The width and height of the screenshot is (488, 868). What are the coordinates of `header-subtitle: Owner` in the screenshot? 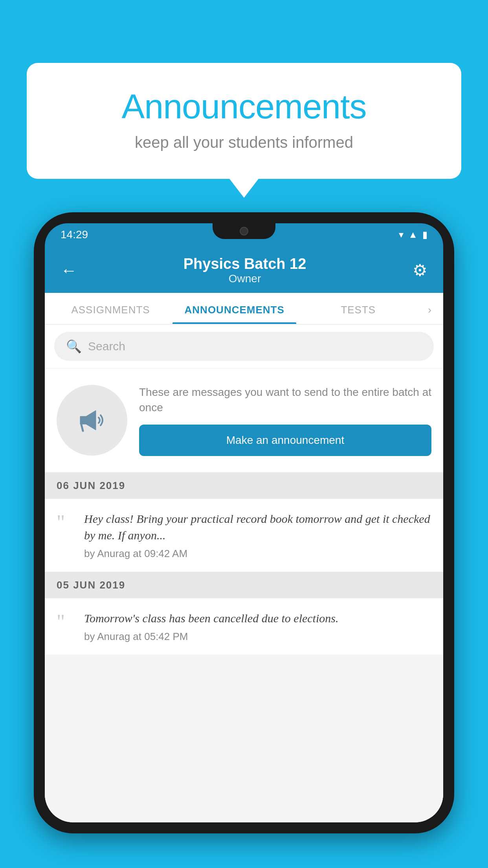 It's located at (245, 279).